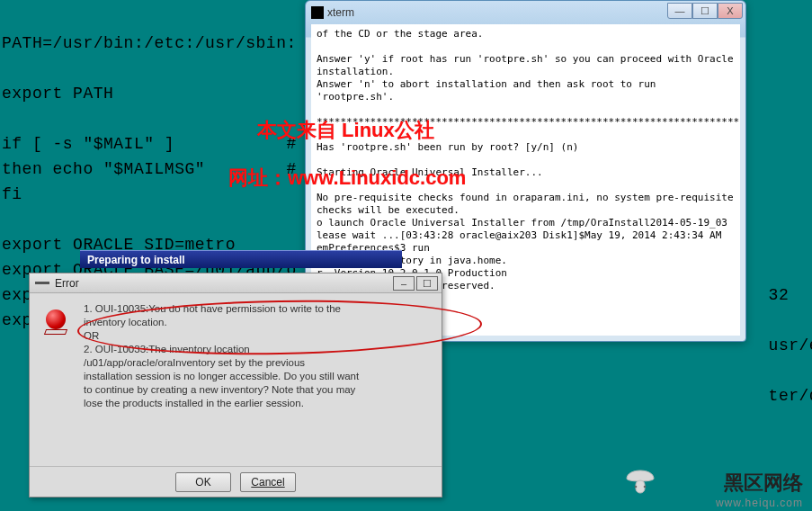 This screenshot has width=812, height=511. I want to click on mushroom-icon, so click(640, 480).